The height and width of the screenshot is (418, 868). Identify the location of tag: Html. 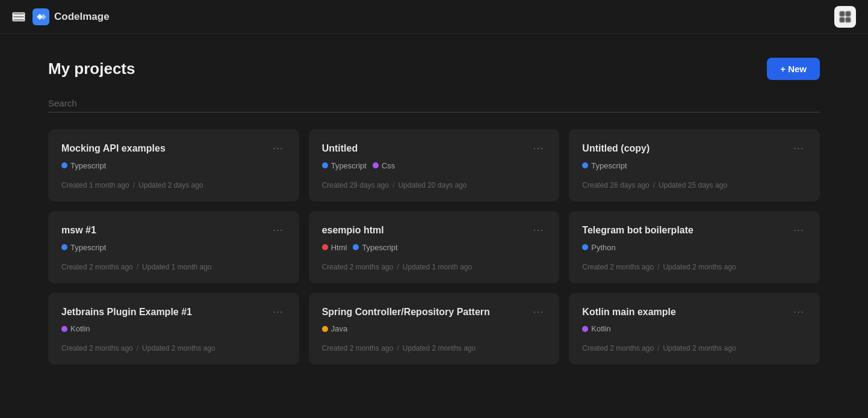
(335, 248).